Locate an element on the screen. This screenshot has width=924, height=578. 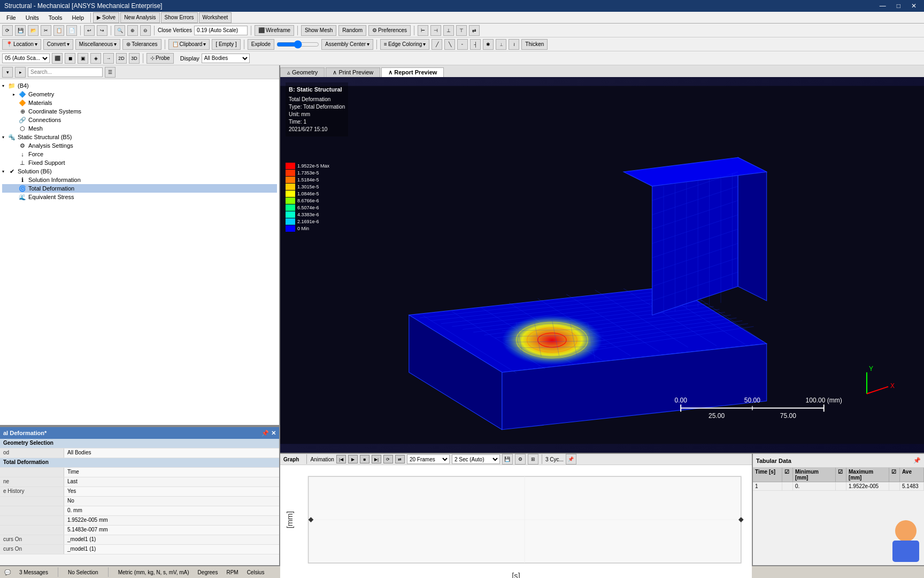
view-btn-5: → is located at coordinates (109, 58).